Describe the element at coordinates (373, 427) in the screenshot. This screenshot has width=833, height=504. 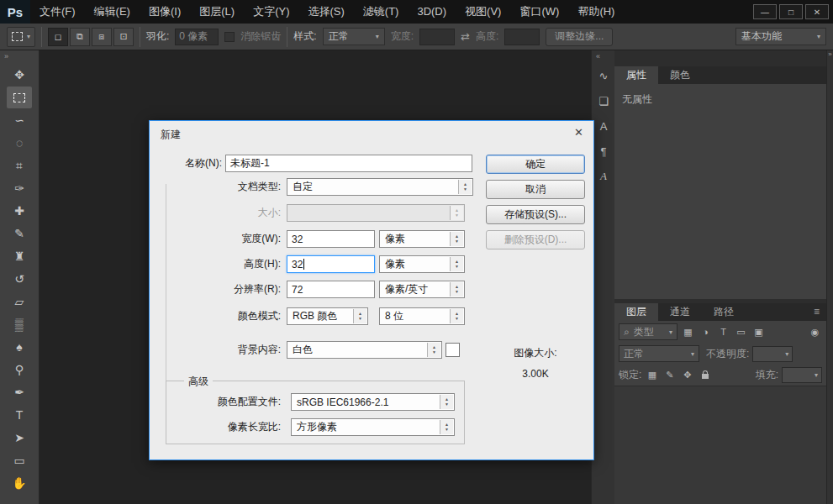
I see `pixel-aspect-select: 方形像素 ▲▼` at that location.